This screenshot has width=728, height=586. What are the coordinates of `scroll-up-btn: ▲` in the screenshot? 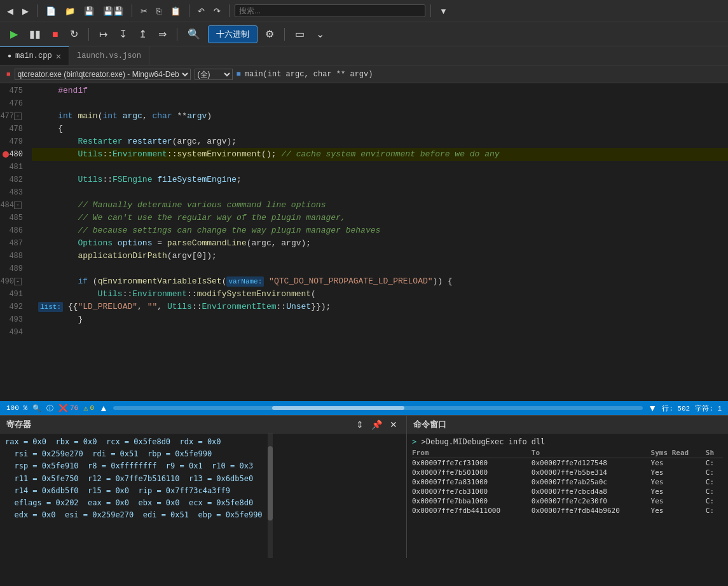 It's located at (104, 408).